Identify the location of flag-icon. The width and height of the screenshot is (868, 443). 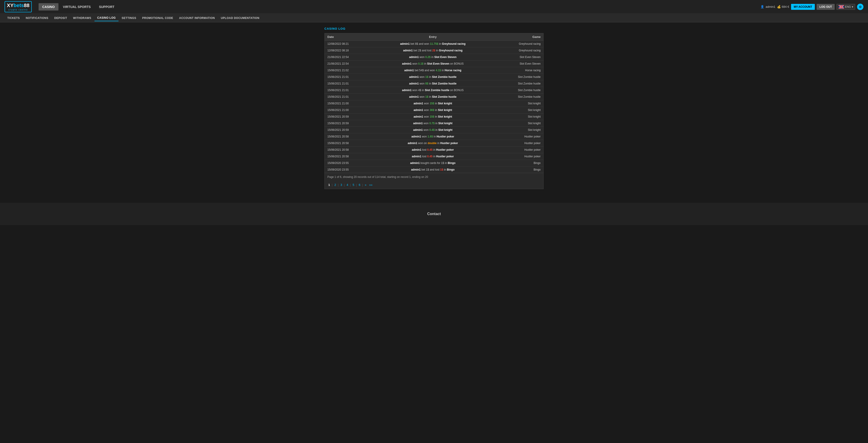
(841, 7).